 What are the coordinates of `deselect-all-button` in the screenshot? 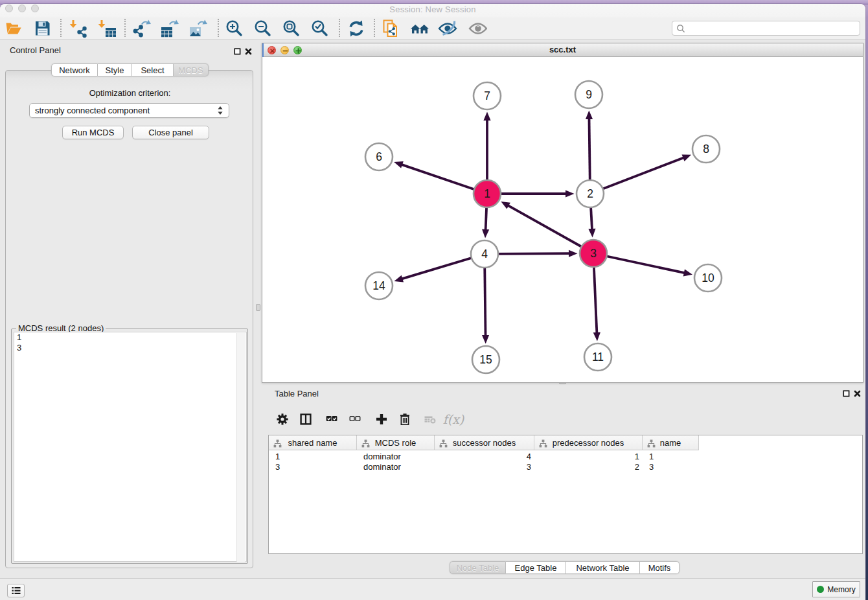 It's located at (355, 419).